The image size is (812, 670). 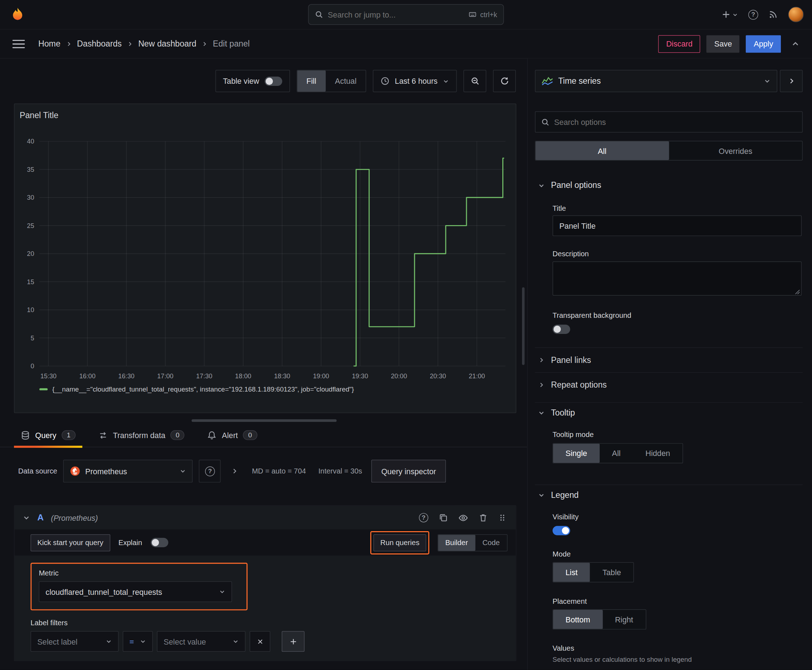 I want to click on zoom-out-button, so click(x=475, y=81).